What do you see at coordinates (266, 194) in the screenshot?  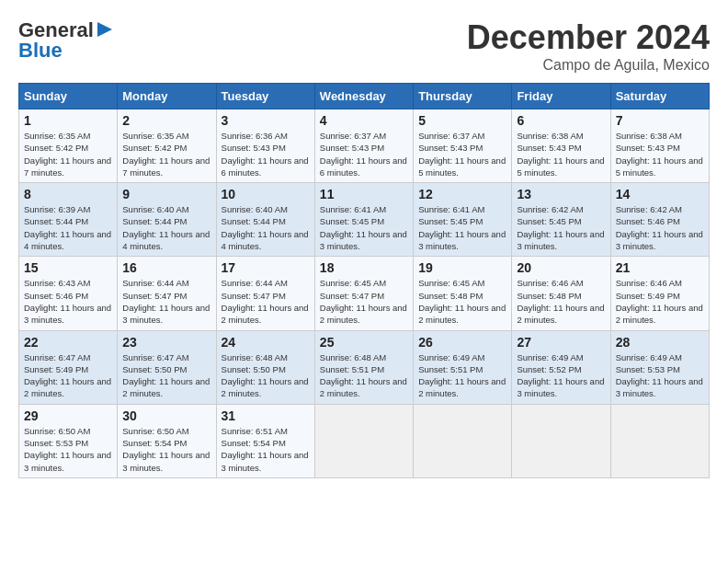 I see `day-number: 10` at bounding box center [266, 194].